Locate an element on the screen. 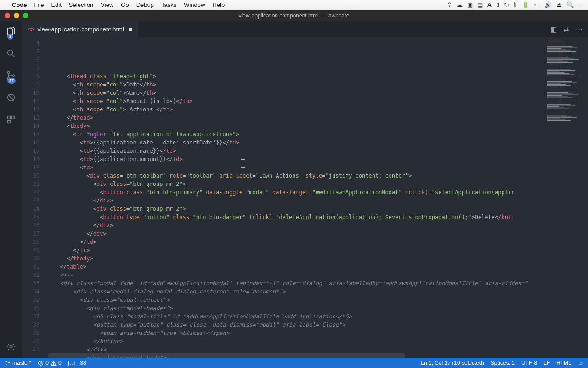  menu-selection: Selection is located at coordinates (81, 5).